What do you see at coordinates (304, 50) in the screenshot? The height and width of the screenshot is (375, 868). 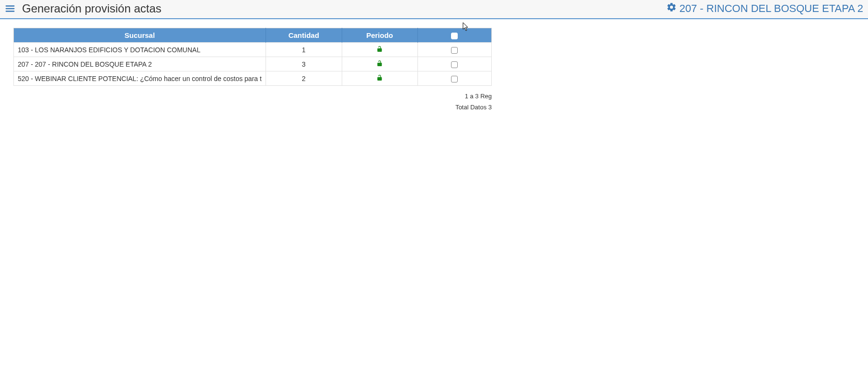 I see `cell-cantidad: 1` at bounding box center [304, 50].